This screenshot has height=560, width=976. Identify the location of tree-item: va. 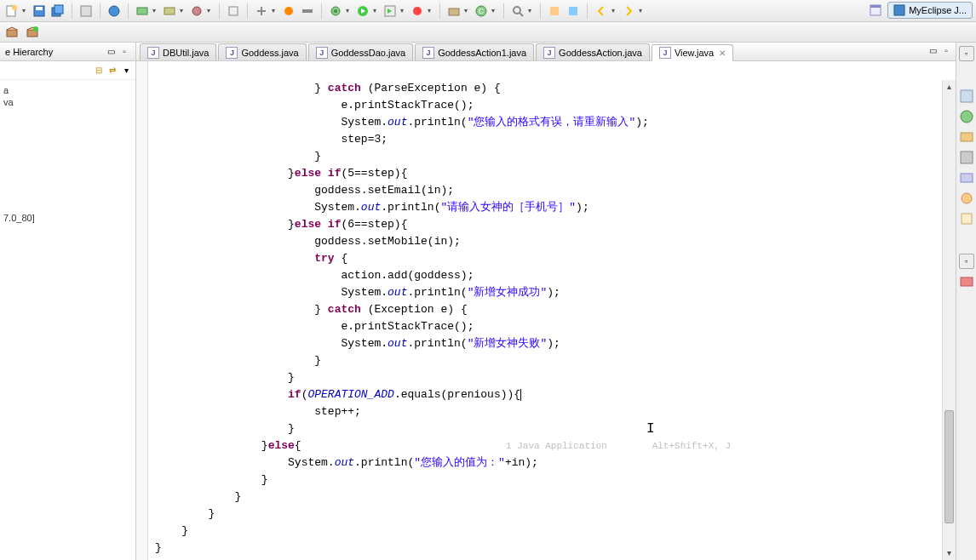
(68, 102).